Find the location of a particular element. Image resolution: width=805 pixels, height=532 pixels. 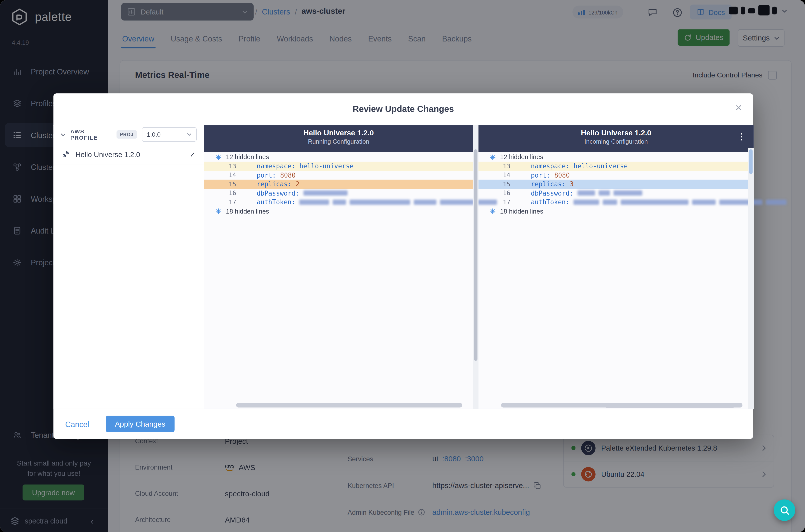

code-line-15: 15replicas:3 is located at coordinates (616, 184).